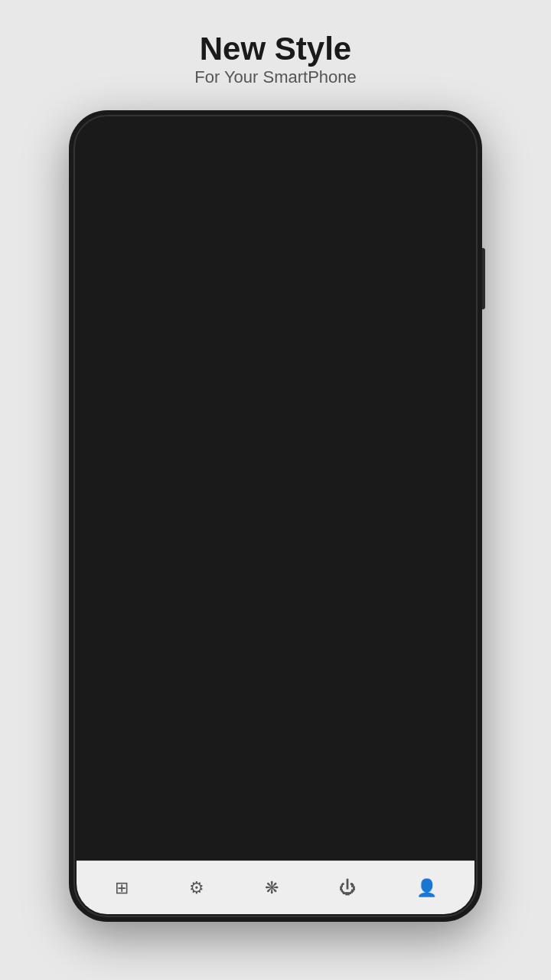 The height and width of the screenshot is (980, 551). I want to click on email-icon, so click(104, 753).